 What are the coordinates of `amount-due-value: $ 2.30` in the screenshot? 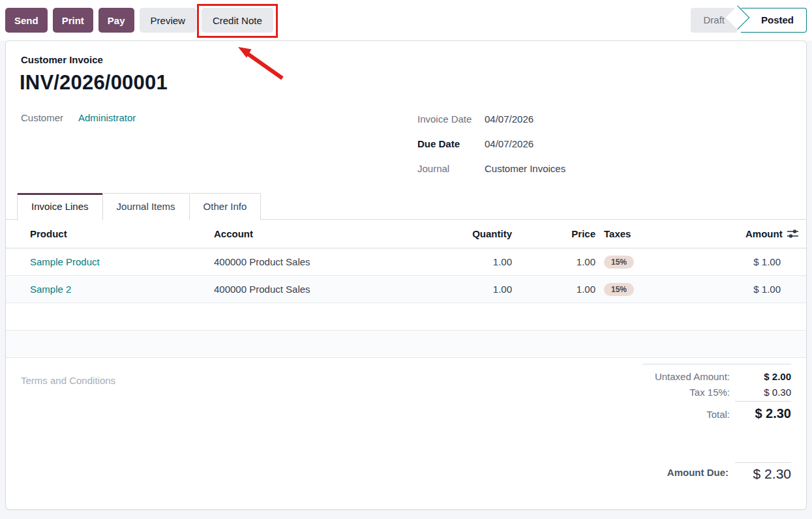 It's located at (763, 472).